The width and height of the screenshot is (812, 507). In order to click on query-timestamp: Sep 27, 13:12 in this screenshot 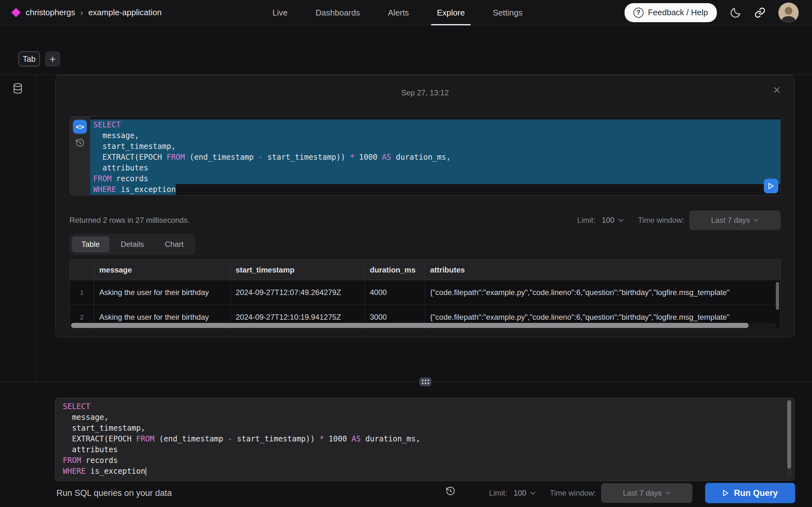, I will do `click(425, 93)`.